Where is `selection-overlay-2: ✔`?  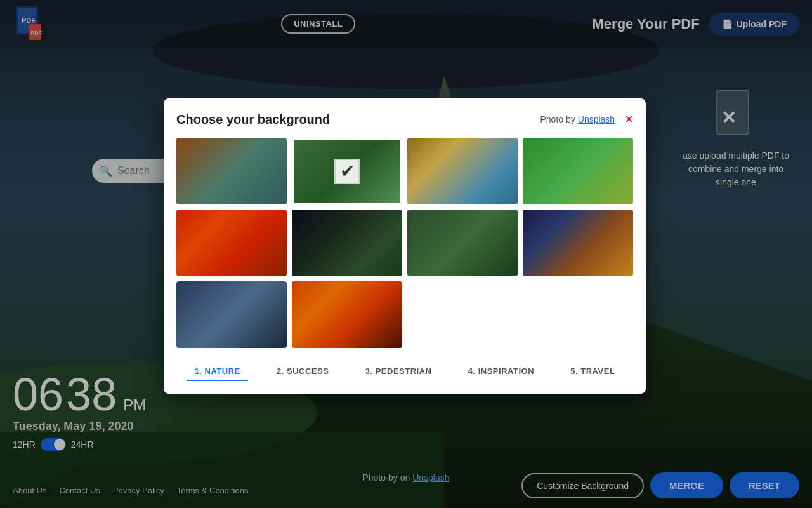
selection-overlay-2: ✔ is located at coordinates (347, 171).